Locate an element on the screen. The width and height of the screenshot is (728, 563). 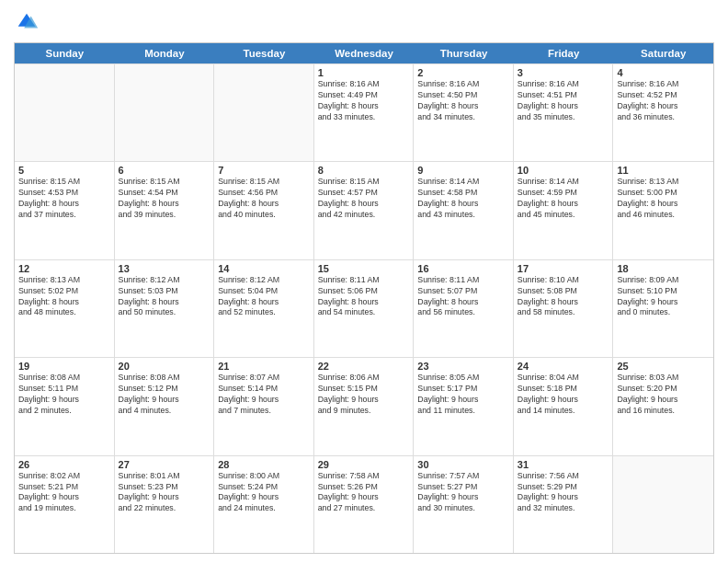
cell-content: Sunrise: 8:08 AM Sunset: 5:11 PM Dayligh… is located at coordinates (64, 395).